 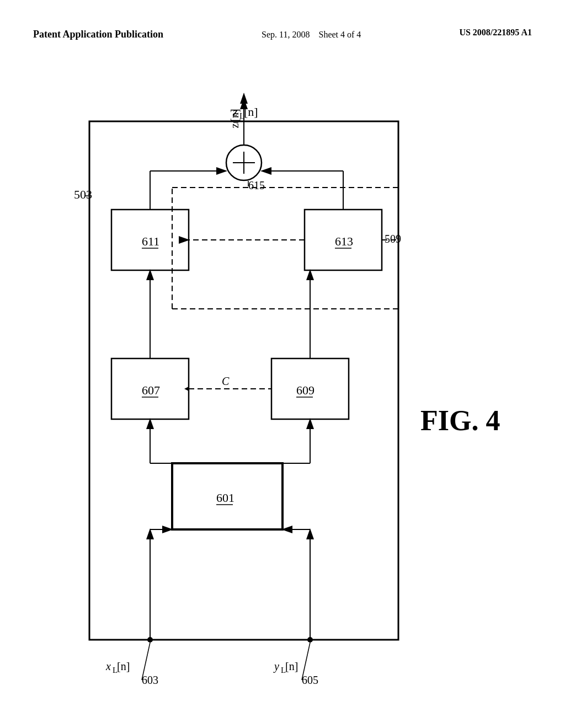 I want to click on label-xln-bracket: [n], so click(x=124, y=666).